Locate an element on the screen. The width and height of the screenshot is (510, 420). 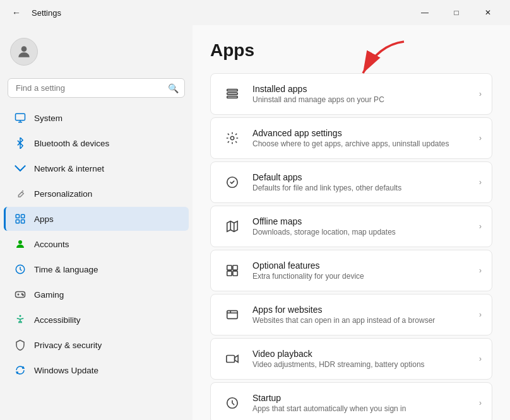
sidebar-label-gaming: Gaming is located at coordinates (49, 295).